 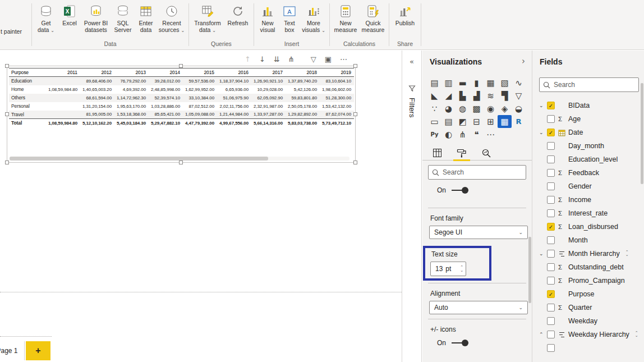 What do you see at coordinates (505, 83) in the screenshot?
I see `visual-icon-100-percent-stacked-column-chart: ▧` at bounding box center [505, 83].